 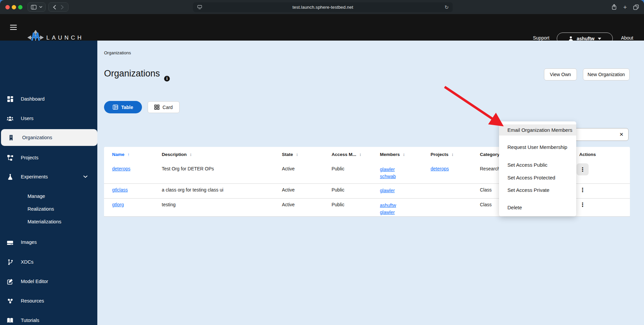 I want to click on table-view-toggle: Table, so click(x=123, y=107).